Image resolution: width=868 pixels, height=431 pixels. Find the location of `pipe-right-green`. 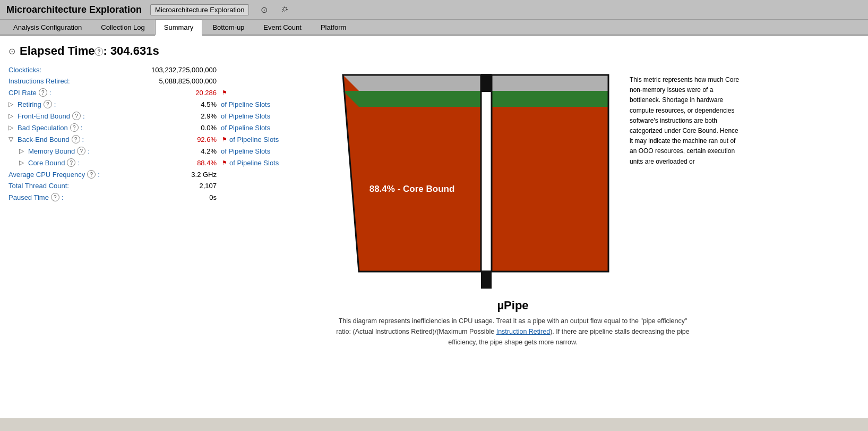

pipe-right-green is located at coordinates (550, 99).